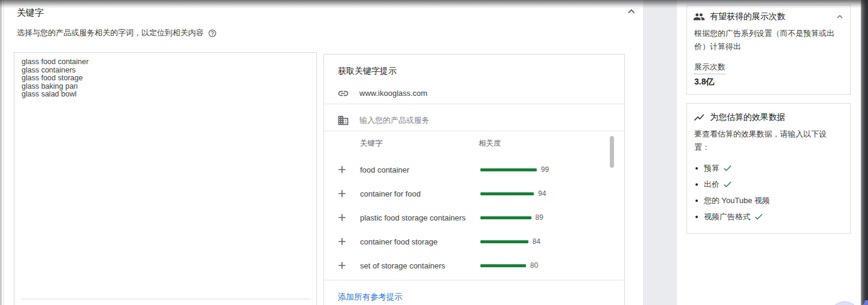  I want to click on relevance-bar-group: 99, so click(515, 170).